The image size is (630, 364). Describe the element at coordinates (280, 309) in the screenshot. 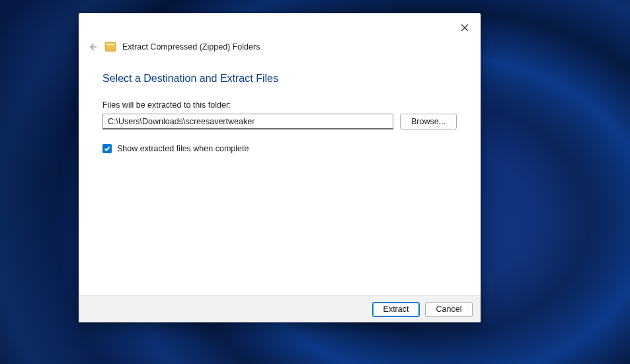

I see `dialog-footer: Extract Cancel` at that location.